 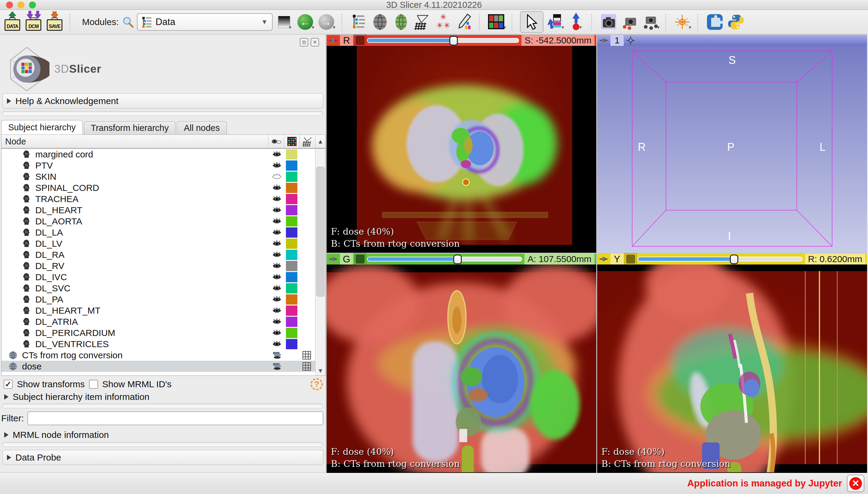 What do you see at coordinates (135, 142) in the screenshot?
I see `tree-header-node-column: Node` at bounding box center [135, 142].